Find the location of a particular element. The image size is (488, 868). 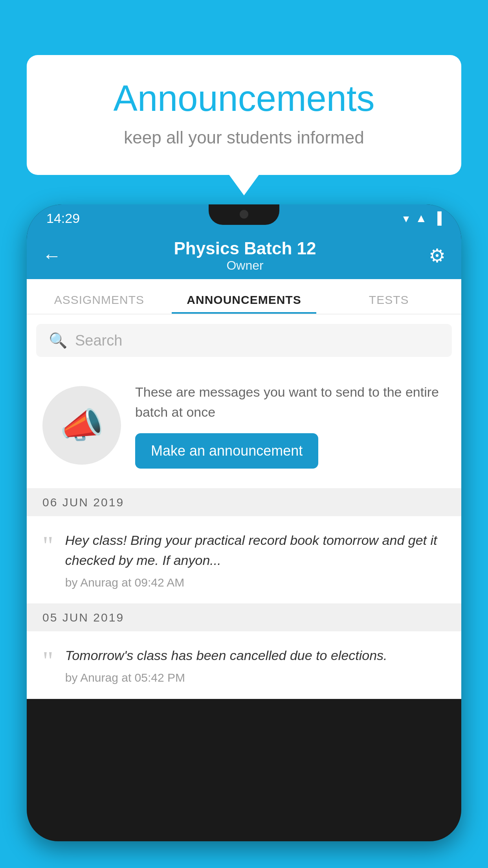

announcement-meta-1: by Anurag at 09:42 AM is located at coordinates (255, 583).